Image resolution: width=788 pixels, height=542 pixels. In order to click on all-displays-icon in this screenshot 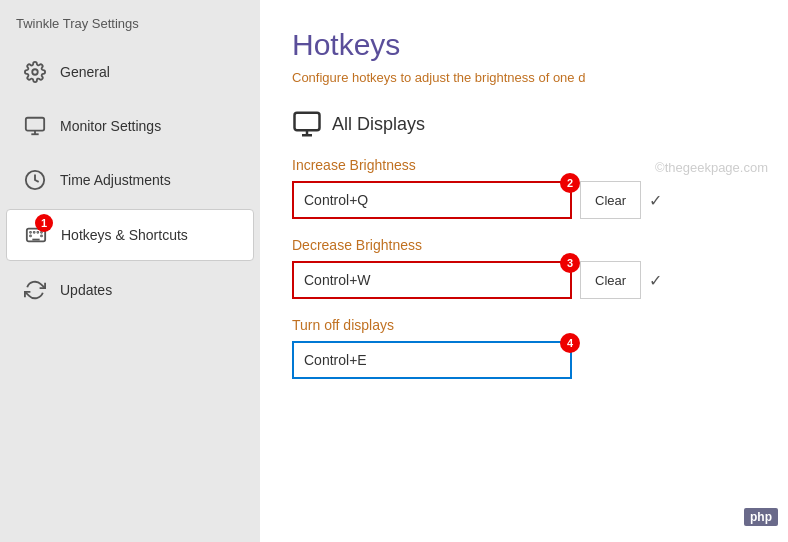, I will do `click(307, 124)`.